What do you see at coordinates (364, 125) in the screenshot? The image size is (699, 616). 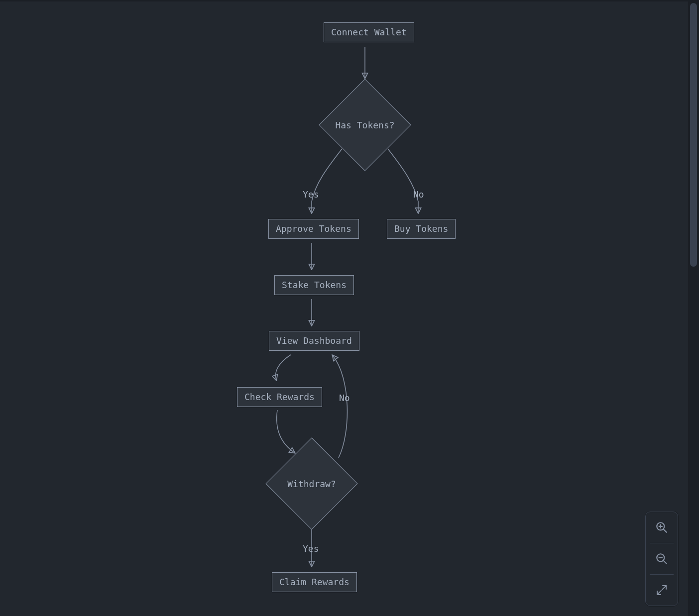 I see `node-label: Has Tokens?` at bounding box center [364, 125].